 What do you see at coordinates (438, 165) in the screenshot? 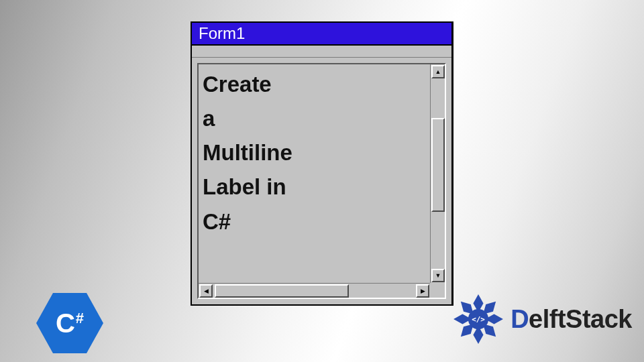
I see `vertical-scroll-thumb` at bounding box center [438, 165].